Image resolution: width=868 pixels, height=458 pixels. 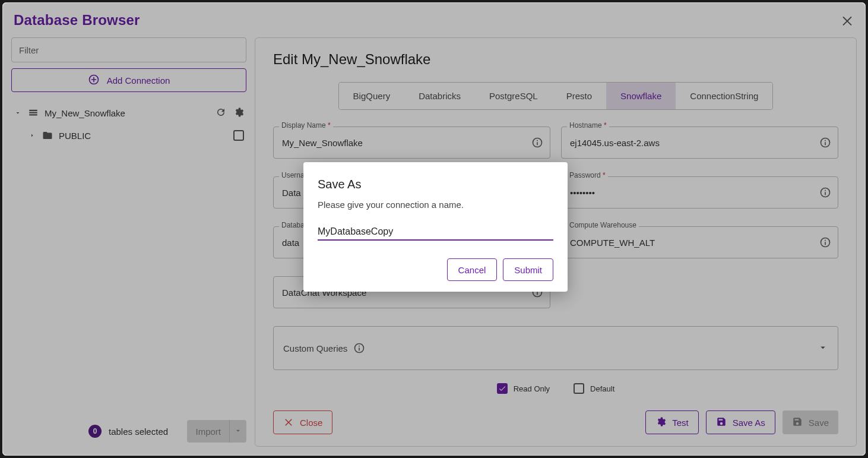 What do you see at coordinates (33, 113) in the screenshot?
I see `database-icon` at bounding box center [33, 113].